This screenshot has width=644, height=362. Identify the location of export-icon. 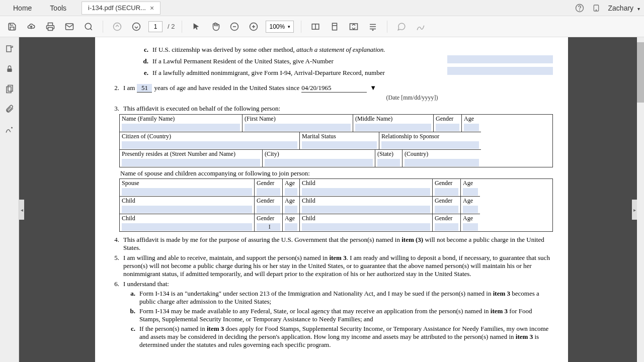
(10, 49).